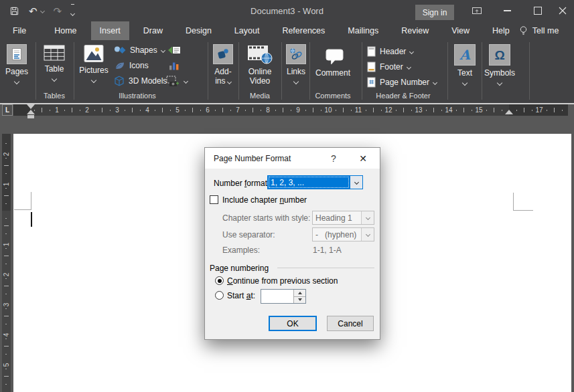 The image size is (574, 392). What do you see at coordinates (174, 50) in the screenshot?
I see `smartart-button` at bounding box center [174, 50].